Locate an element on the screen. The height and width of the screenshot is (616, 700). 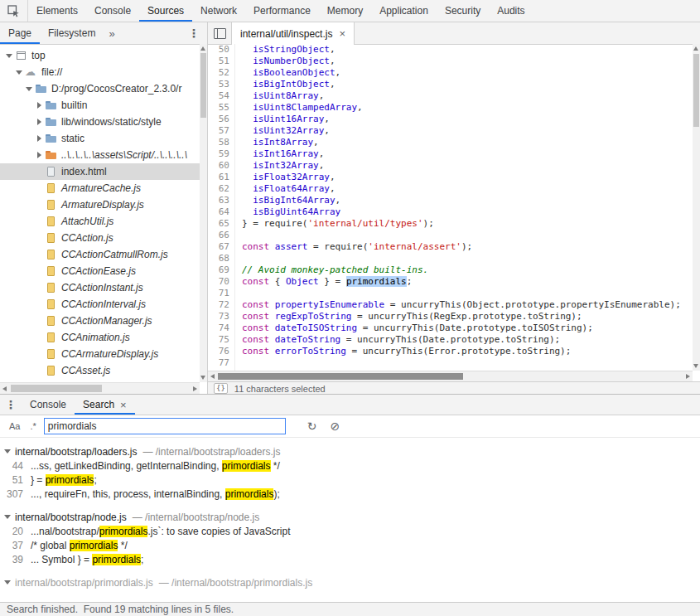
tree-item: ArmatureCache.js is located at coordinates (99, 188).